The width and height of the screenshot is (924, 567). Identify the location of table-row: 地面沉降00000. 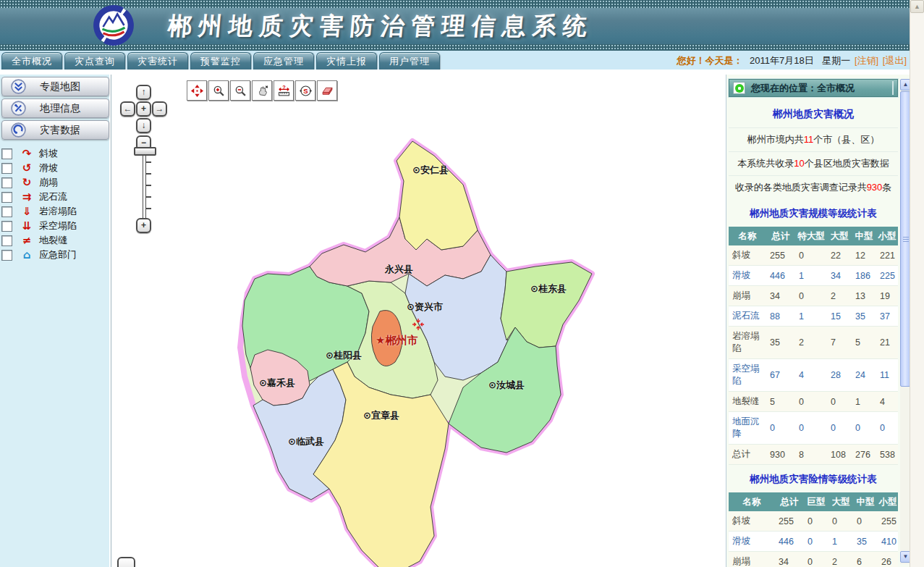
(813, 429).